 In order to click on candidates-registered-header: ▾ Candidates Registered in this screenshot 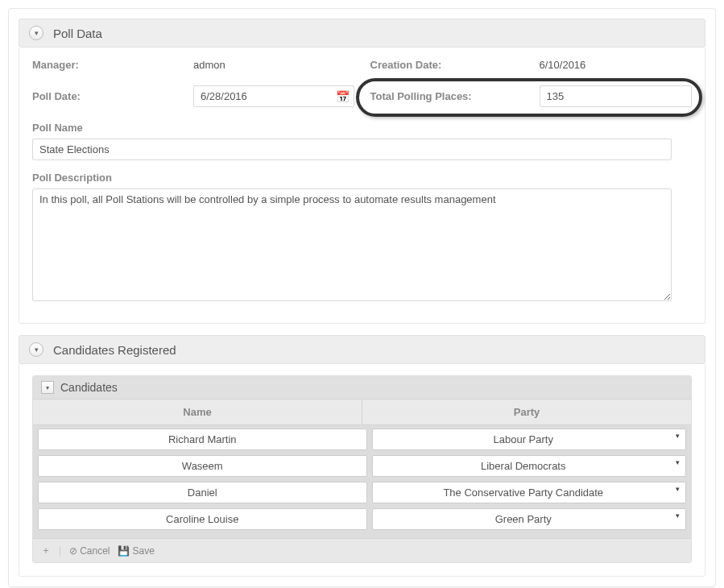, I will do `click(362, 350)`.